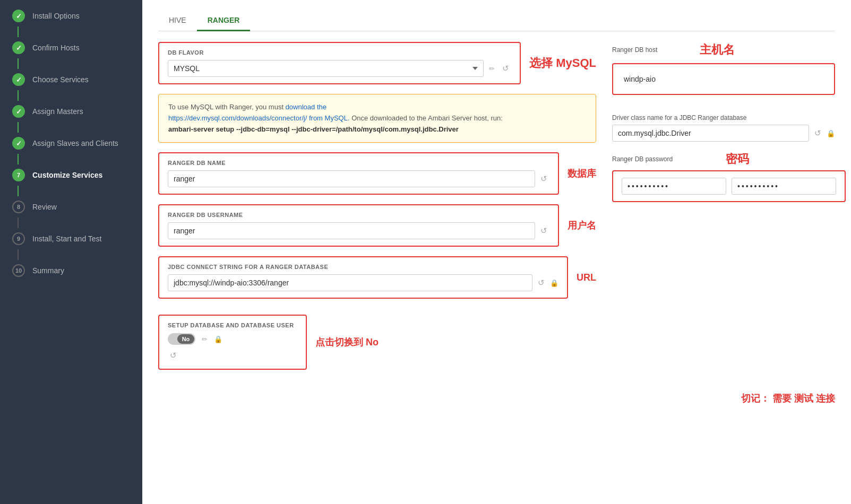 The width and height of the screenshot is (851, 504). Describe the element at coordinates (71, 80) in the screenshot. I see `sidebar-item-choose-services: Choose Services` at that location.